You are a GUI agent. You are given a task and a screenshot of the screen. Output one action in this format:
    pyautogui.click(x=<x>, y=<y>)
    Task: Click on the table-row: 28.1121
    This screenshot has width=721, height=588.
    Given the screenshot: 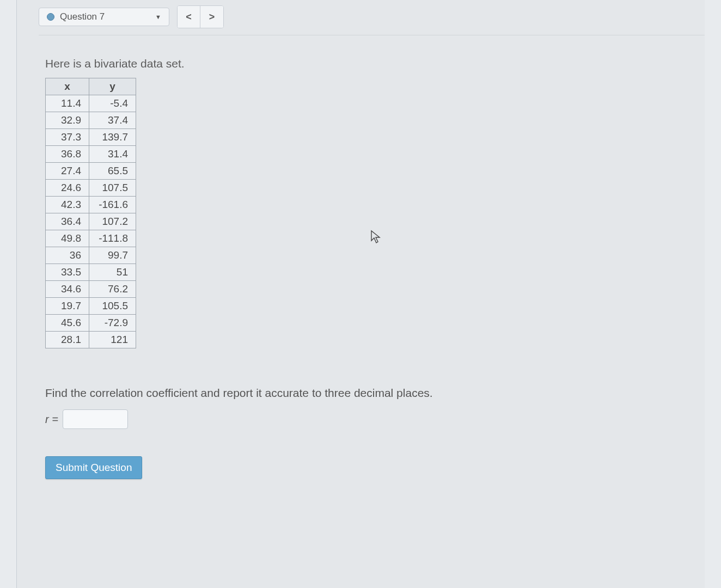 What is the action you would take?
    pyautogui.click(x=91, y=340)
    